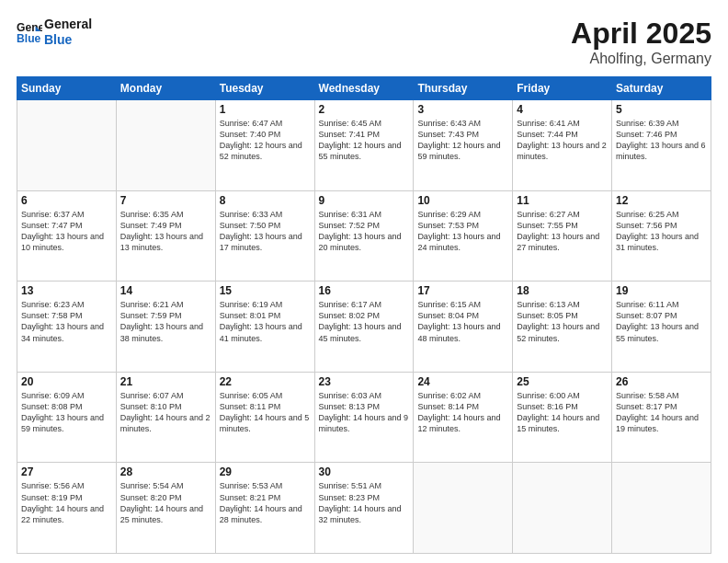 The height and width of the screenshot is (563, 728). Describe the element at coordinates (563, 88) in the screenshot. I see `day-header: Friday` at that location.